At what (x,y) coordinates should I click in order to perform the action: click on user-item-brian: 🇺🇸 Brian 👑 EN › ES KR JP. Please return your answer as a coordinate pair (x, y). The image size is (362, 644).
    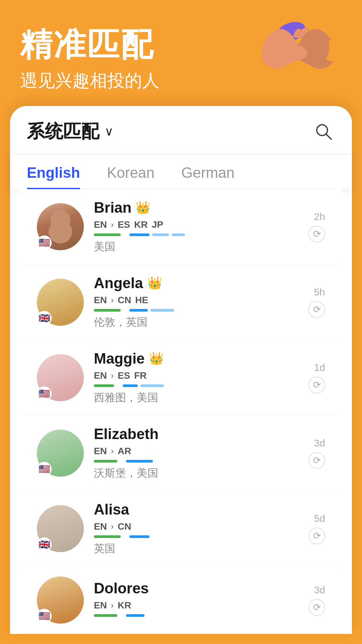
    Looking at the image, I should click on (181, 227).